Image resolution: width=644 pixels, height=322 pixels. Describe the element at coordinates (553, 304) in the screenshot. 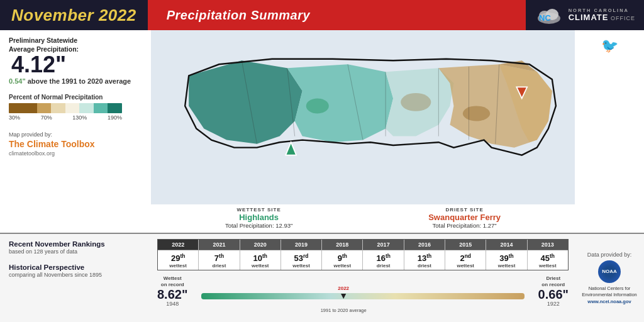

I see `hist-dry-year: 1922` at that location.